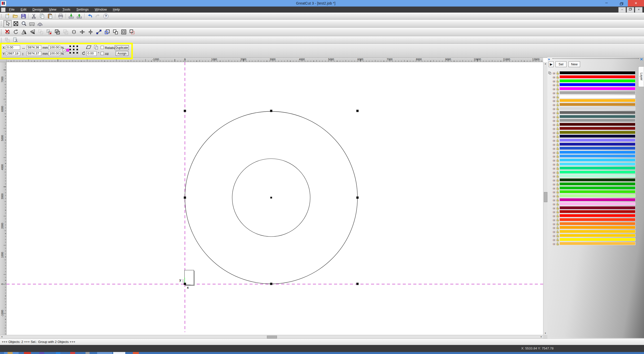 This screenshot has width=644, height=354. What do you see at coordinates (96, 48) in the screenshot?
I see `copy-params-icon` at bounding box center [96, 48].